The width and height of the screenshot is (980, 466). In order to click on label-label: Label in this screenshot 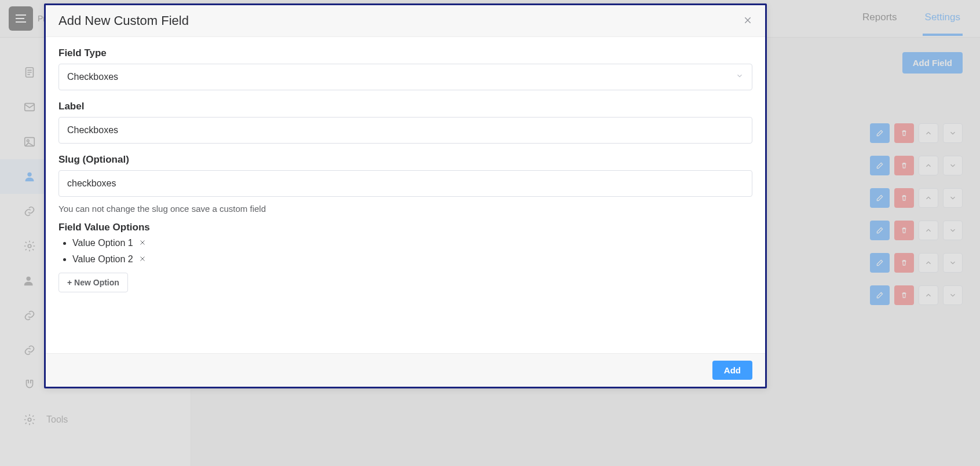, I will do `click(405, 107)`.